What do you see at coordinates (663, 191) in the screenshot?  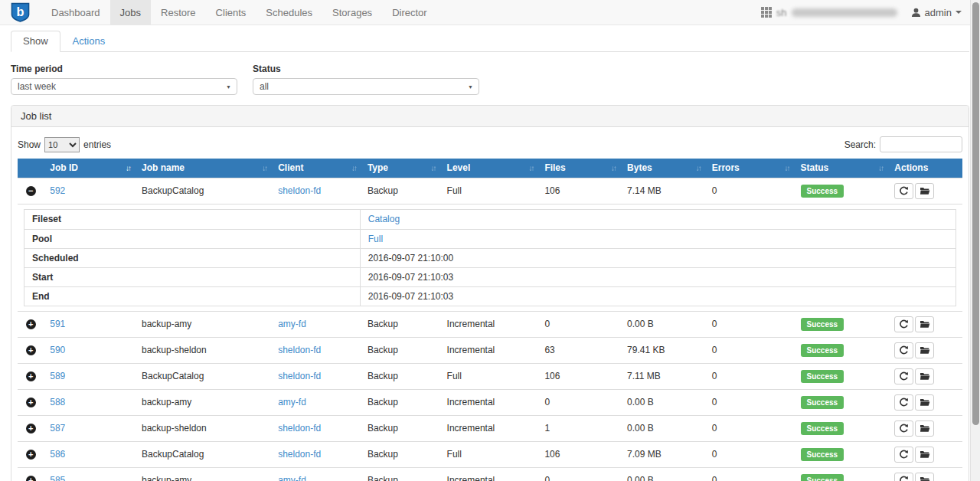 I see `job-bytes-cell: 7.14 MB` at bounding box center [663, 191].